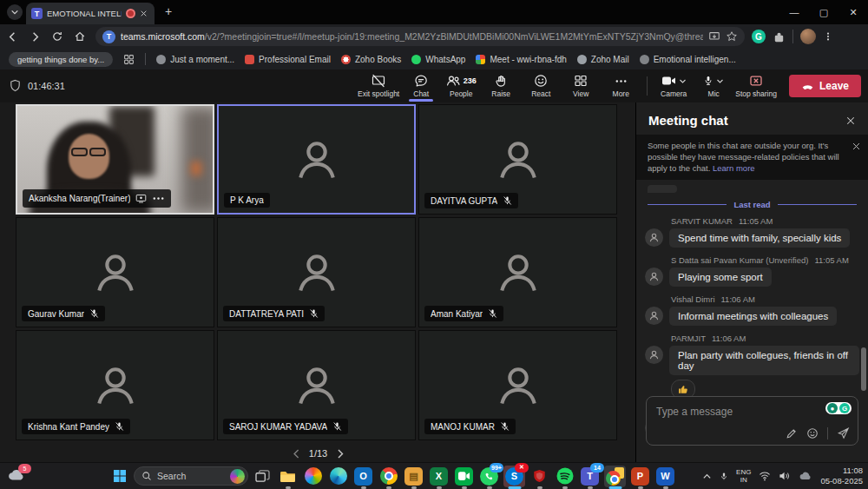  I want to click on taskbar-mcafee-icon, so click(540, 476).